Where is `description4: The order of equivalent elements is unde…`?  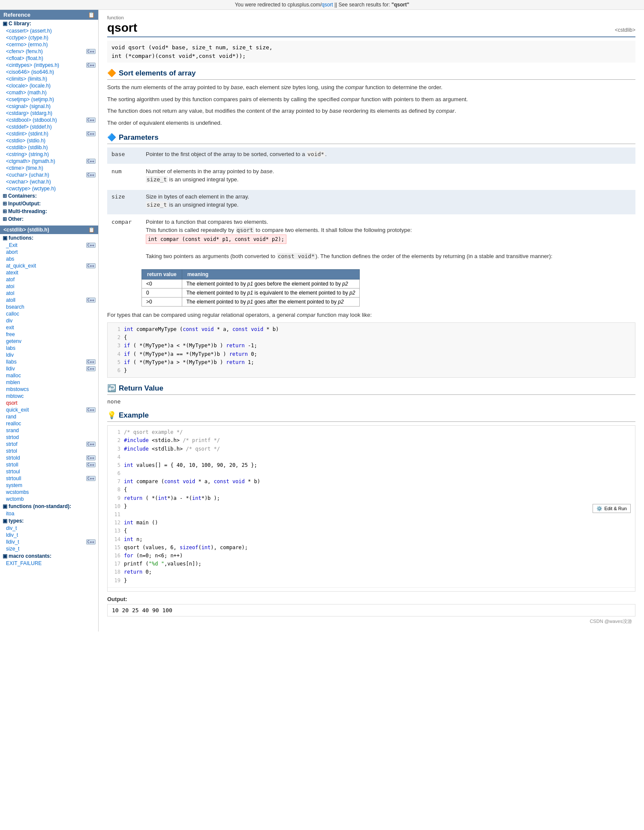 description4: The order of equivalent elements is unde… is located at coordinates (371, 123).